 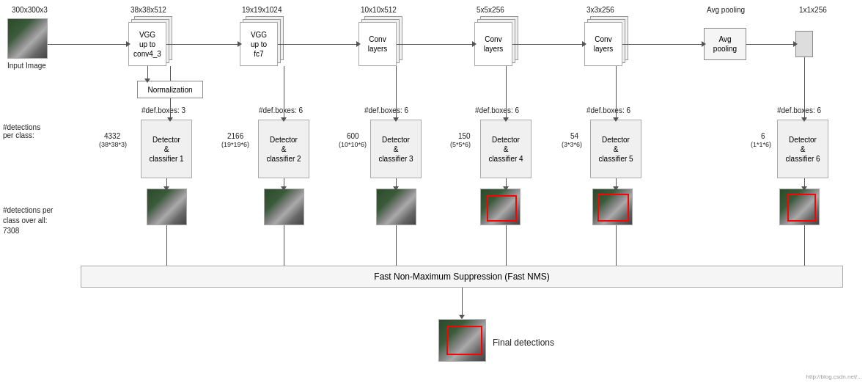 I want to click on arrowhead-img4, so click(x=506, y=189).